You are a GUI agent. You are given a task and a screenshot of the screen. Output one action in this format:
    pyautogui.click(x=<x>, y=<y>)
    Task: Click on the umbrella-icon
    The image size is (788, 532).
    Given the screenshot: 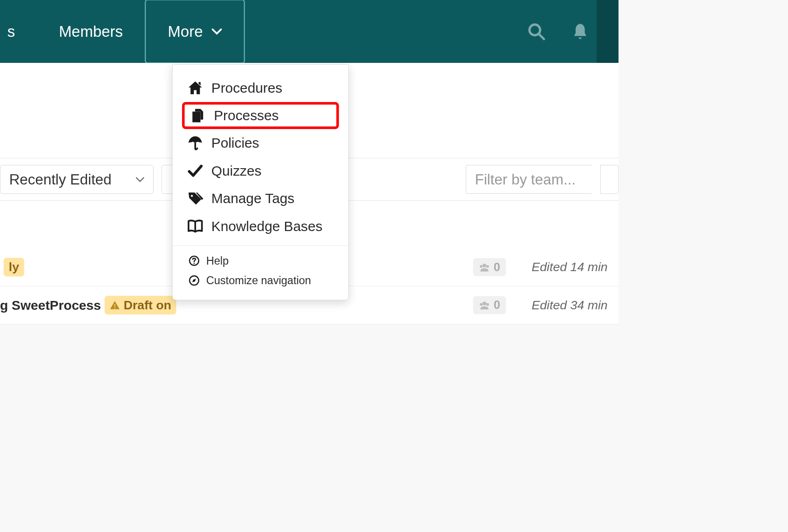 What is the action you would take?
    pyautogui.click(x=196, y=143)
    